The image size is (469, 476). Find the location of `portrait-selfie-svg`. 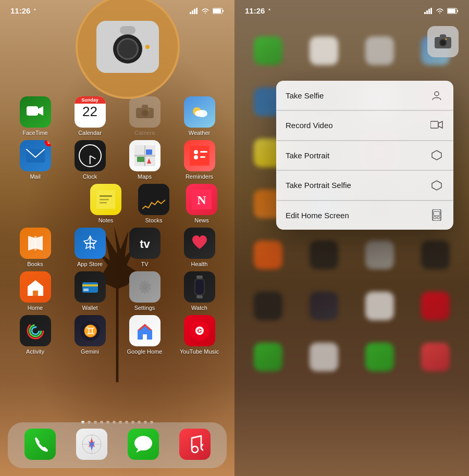

portrait-selfie-svg is located at coordinates (437, 185).